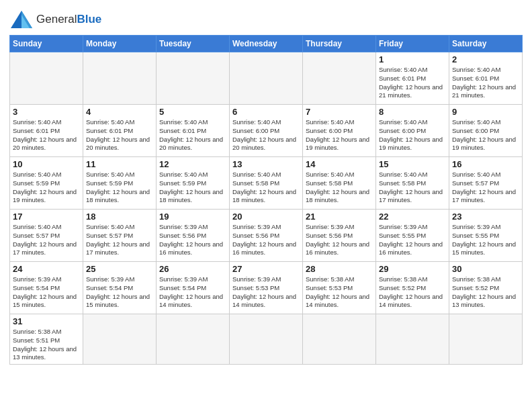  Describe the element at coordinates (266, 131) in the screenshot. I see `calendar-day-cell: 6Sunrise: 5:40 AM Sunset: 6:00 PM Daylig…` at that location.